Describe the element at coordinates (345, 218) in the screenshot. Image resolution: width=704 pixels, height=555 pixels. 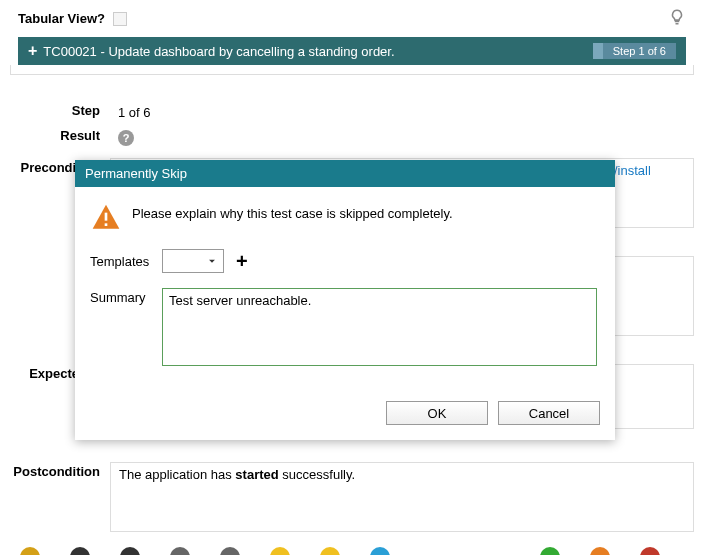
I see `modal-message-row: Please explain why this test case is ski…` at that location.